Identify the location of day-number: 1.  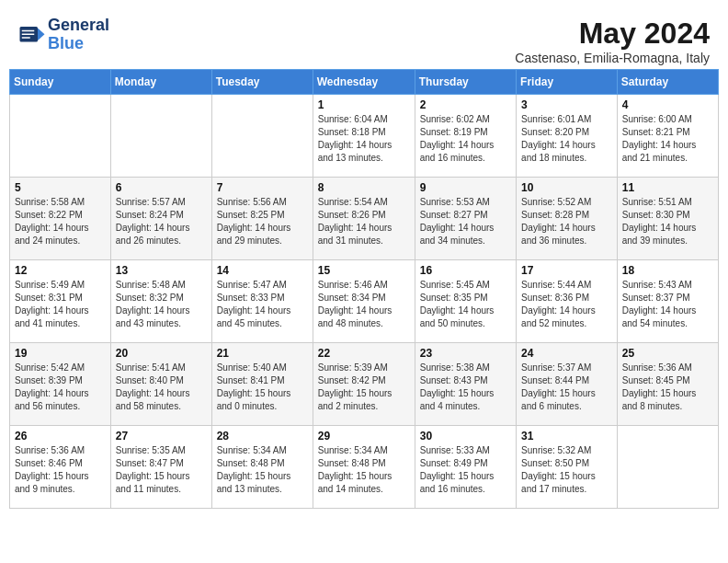
(364, 105).